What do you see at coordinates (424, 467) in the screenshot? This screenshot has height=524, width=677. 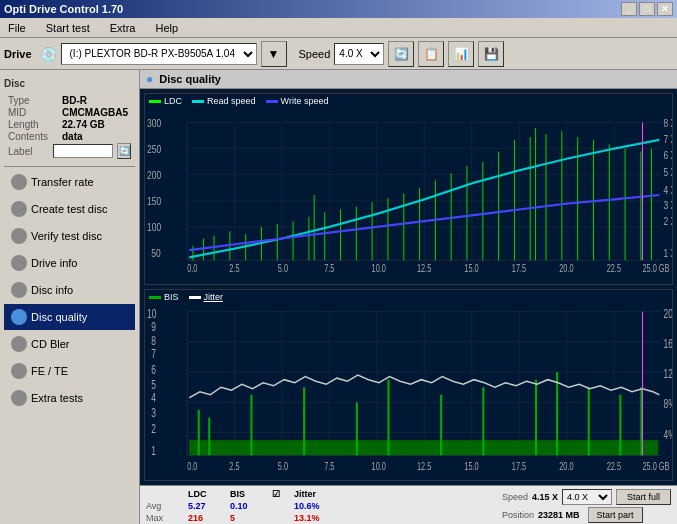 I see `svg-text: 12.5` at bounding box center [424, 467].